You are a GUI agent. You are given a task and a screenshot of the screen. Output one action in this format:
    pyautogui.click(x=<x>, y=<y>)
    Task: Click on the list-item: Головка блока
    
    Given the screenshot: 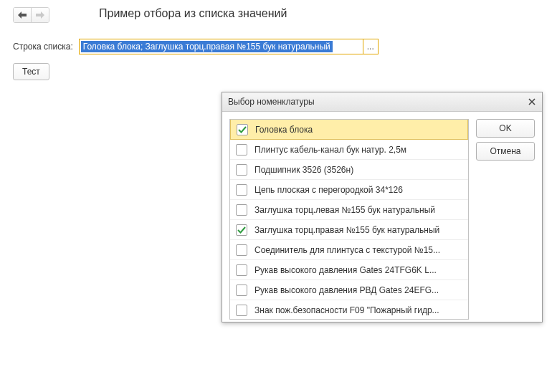 What is the action you would take?
    pyautogui.click(x=349, y=129)
    